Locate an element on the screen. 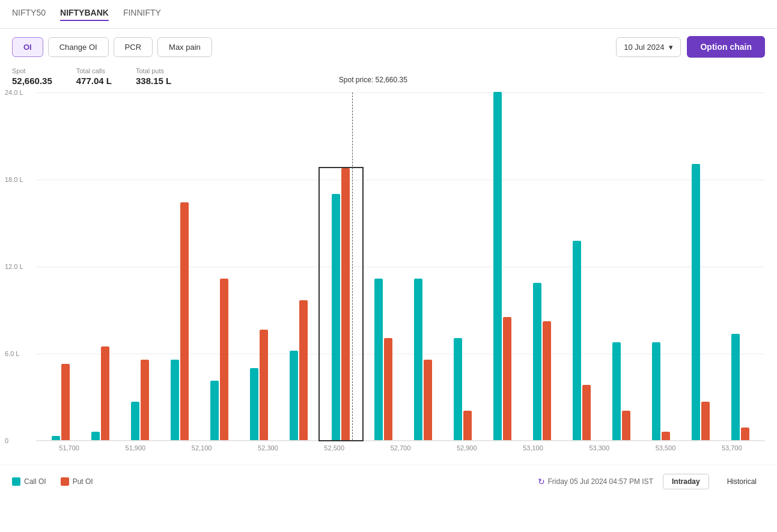 The image size is (777, 532). call-oi-label: Call OI is located at coordinates (35, 482).